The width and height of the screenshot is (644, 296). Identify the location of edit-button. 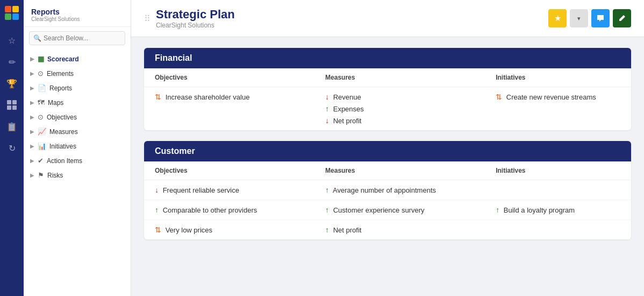
(622, 18).